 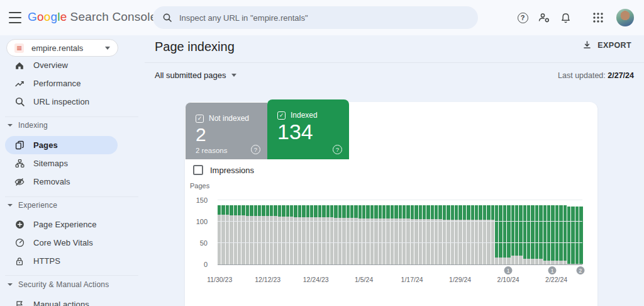 What do you see at coordinates (598, 18) in the screenshot?
I see `google-apps-grid-icon` at bounding box center [598, 18].